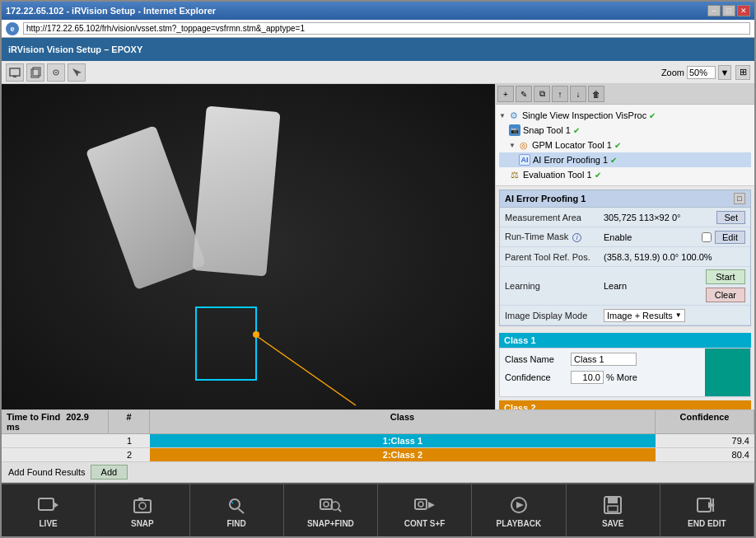 The image size is (756, 538). I want to click on learning-value: Learn, so click(655, 286).